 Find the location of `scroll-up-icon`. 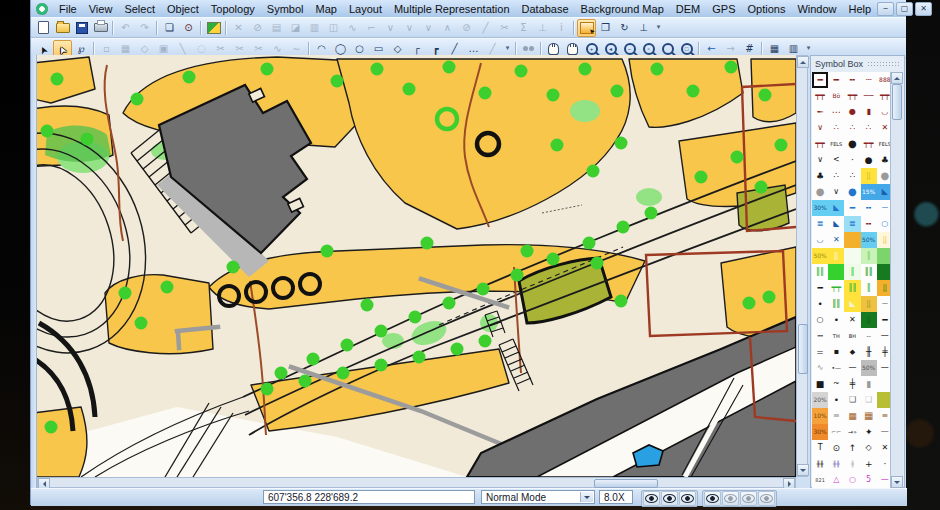

scroll-up-icon is located at coordinates (803, 62).